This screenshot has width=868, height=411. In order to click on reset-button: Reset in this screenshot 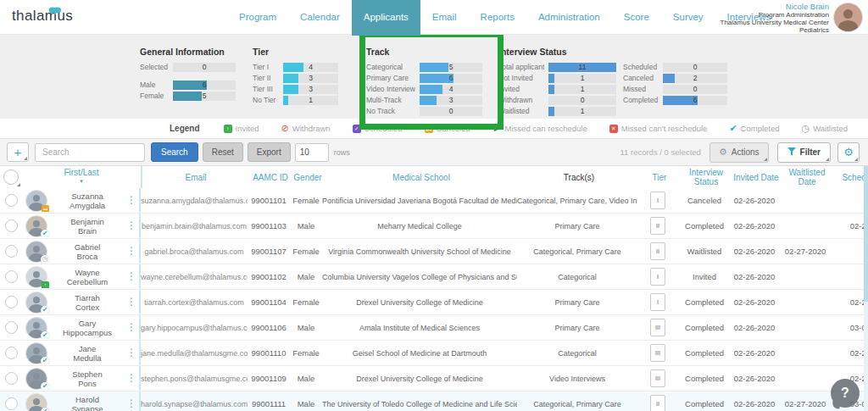, I will do `click(223, 153)`.